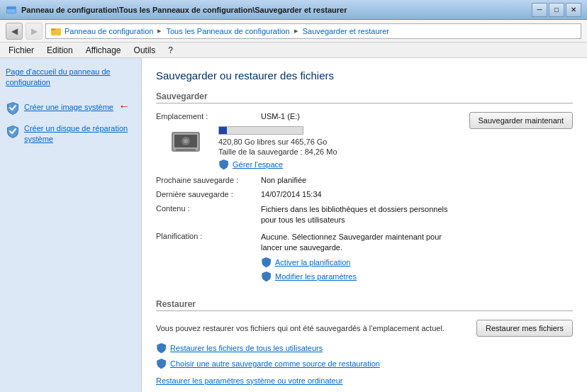  What do you see at coordinates (69, 107) in the screenshot?
I see `sidebar-link-image-text: Créer une image système` at bounding box center [69, 107].